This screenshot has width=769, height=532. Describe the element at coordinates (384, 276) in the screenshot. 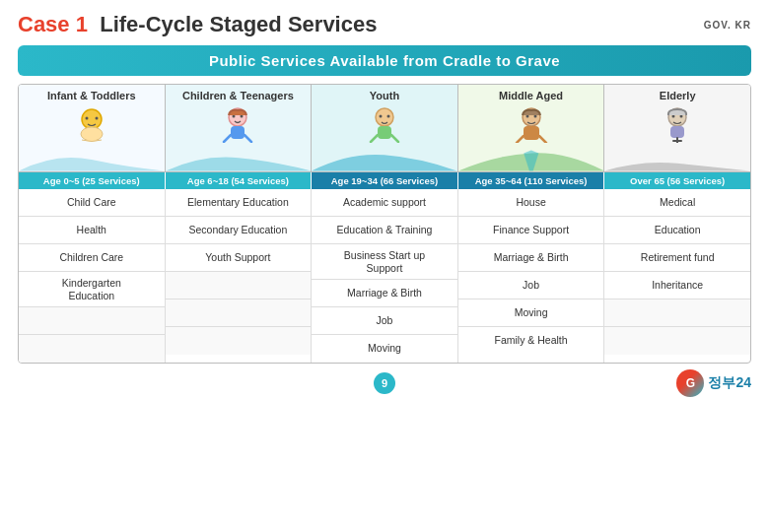

I see `services-col-youth: Academic support Education & Training Bu…` at that location.